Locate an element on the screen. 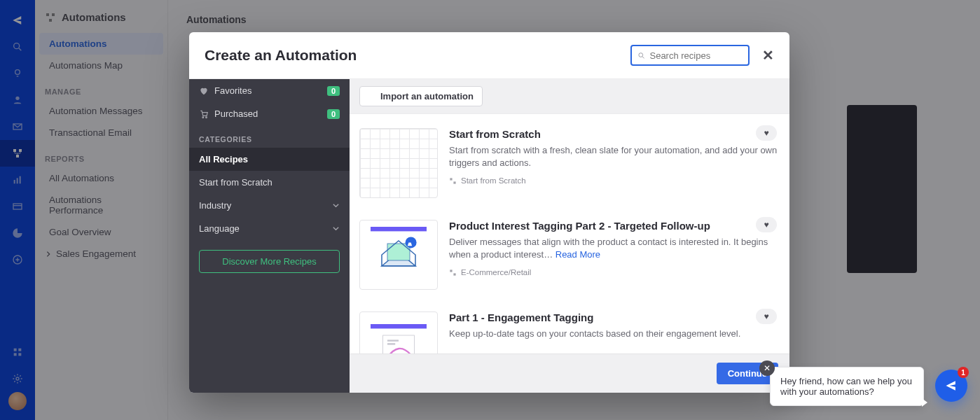  recipe-thumb-grid is located at coordinates (399, 163).